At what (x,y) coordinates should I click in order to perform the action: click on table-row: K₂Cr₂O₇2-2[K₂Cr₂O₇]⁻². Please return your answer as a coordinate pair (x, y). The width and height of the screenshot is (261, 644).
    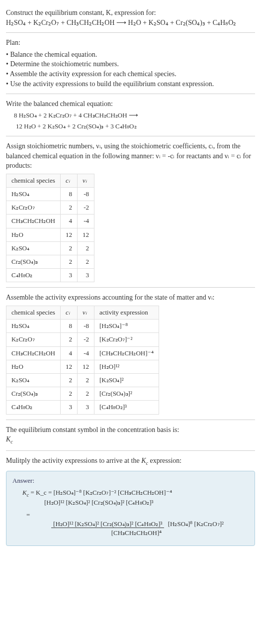
    Looking at the image, I should click on (83, 339).